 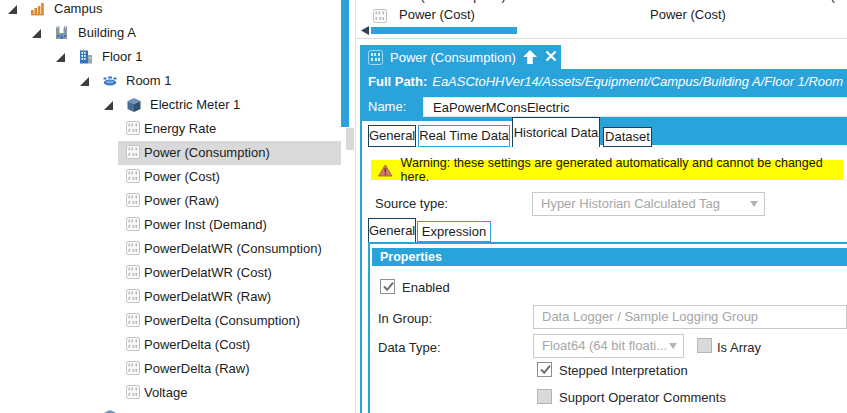 What do you see at coordinates (170, 249) in the screenshot?
I see `tree-item-powerdelatwr-consumption: PowerDelatWR (Consumption)` at bounding box center [170, 249].